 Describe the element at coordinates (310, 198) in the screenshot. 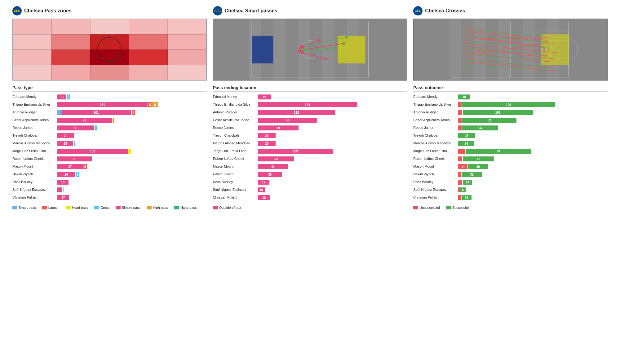

I see `table-row: Christian Pulišić18` at that location.